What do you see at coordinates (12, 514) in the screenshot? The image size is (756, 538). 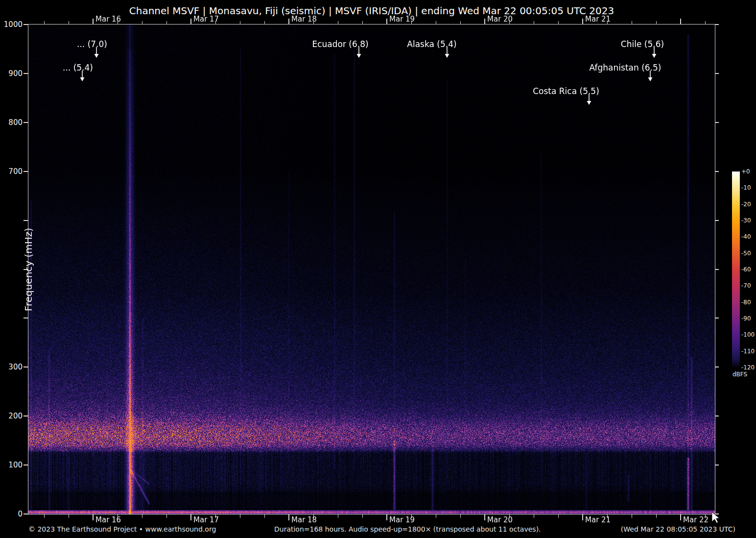 I see `y-tick-label: 0` at bounding box center [12, 514].